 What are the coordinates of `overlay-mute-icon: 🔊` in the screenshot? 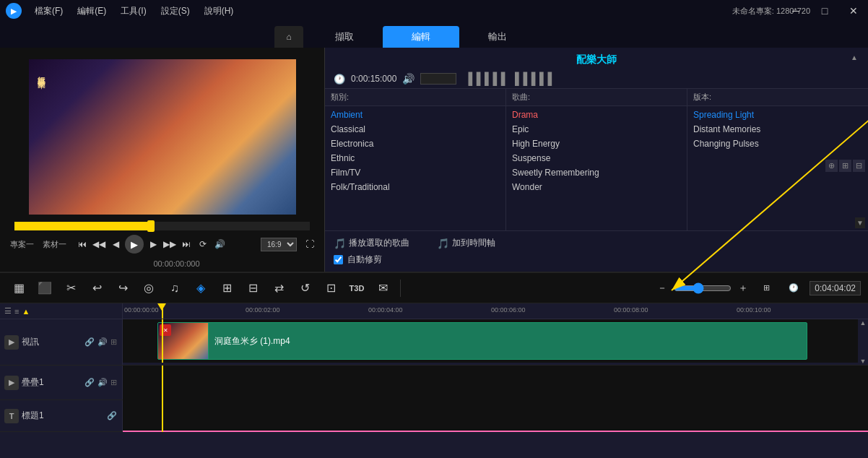 It's located at (103, 383).